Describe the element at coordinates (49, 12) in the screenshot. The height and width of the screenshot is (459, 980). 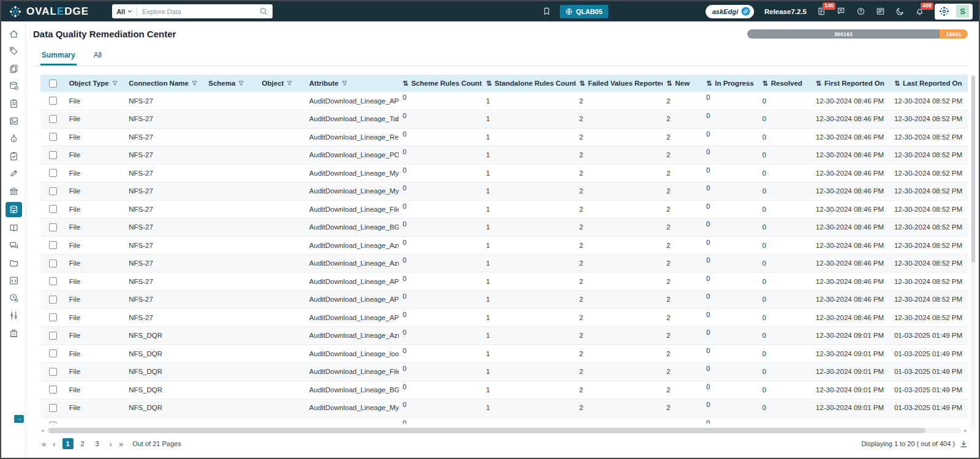
I see `brand-logo: OVALEDGE` at that location.